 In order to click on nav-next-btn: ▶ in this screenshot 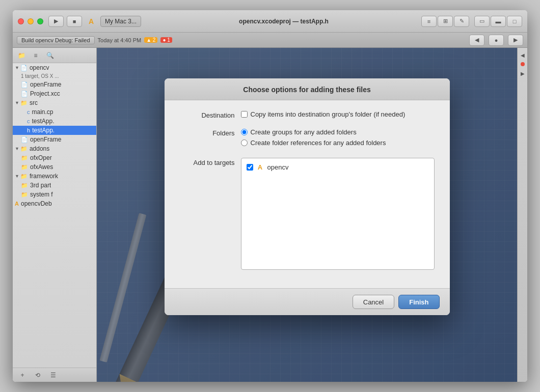, I will do `click(516, 40)`.